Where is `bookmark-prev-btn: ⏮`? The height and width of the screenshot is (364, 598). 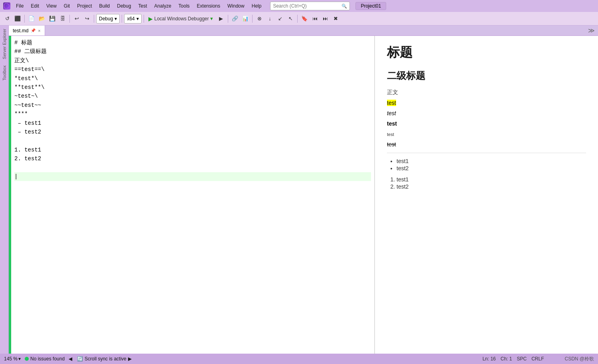 bookmark-prev-btn: ⏮ is located at coordinates (315, 19).